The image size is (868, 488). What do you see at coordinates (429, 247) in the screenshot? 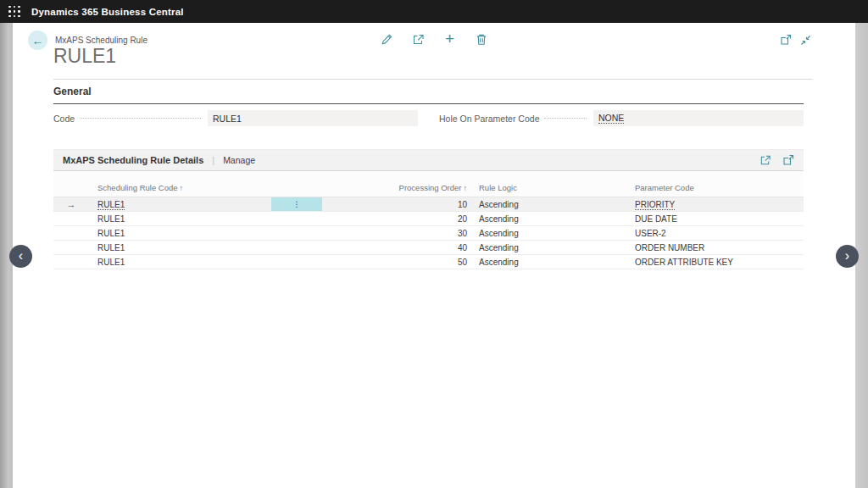
I see `table-row: RULE1 40 Ascending ORDER NUMBER` at bounding box center [429, 247].